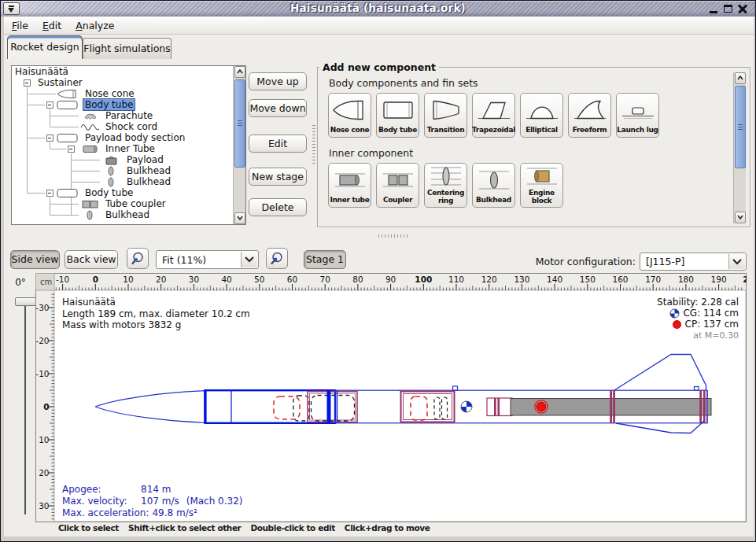 The width and height of the screenshot is (756, 542). I want to click on tree-item-inner-tube: Inner Tube, so click(123, 149).